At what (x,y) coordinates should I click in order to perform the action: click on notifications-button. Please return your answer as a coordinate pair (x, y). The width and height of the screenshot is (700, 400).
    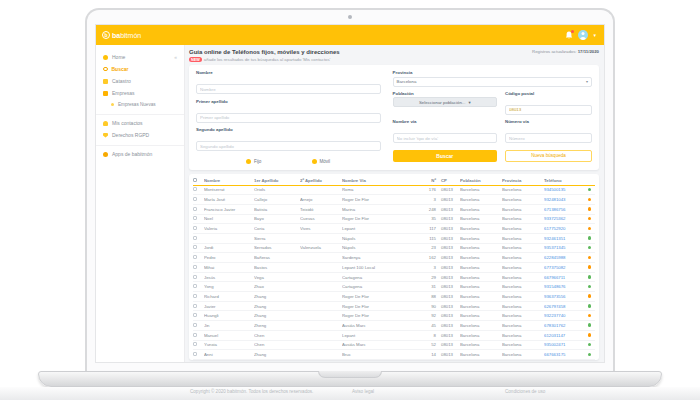
    Looking at the image, I should click on (569, 36).